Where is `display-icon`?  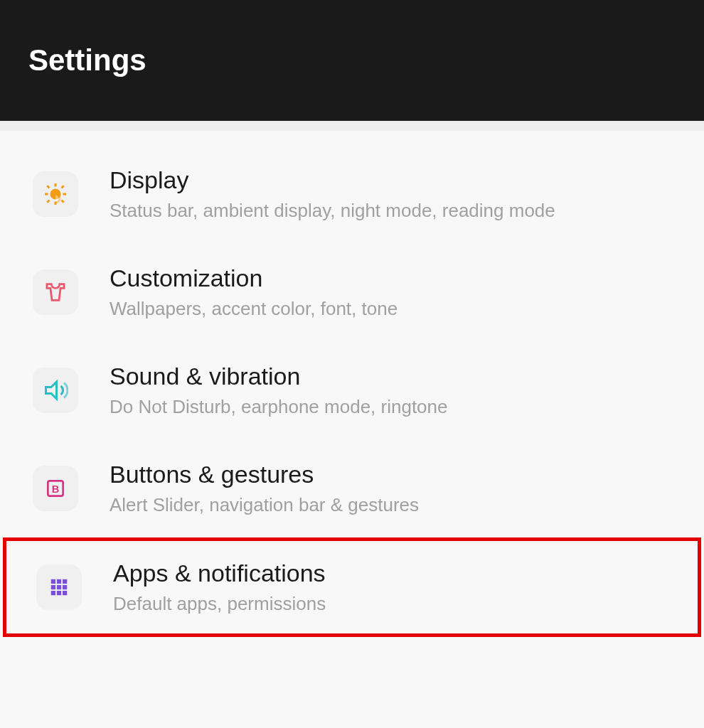 display-icon is located at coordinates (55, 194).